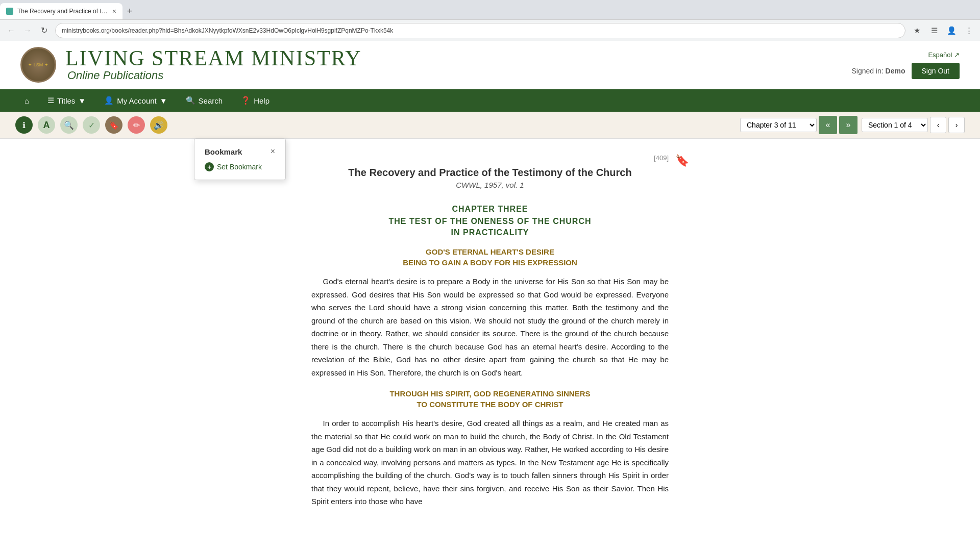 This screenshot has height=551, width=980. Describe the element at coordinates (240, 167) in the screenshot. I see `set-bookmark-link: + Set Bookmark` at that location.